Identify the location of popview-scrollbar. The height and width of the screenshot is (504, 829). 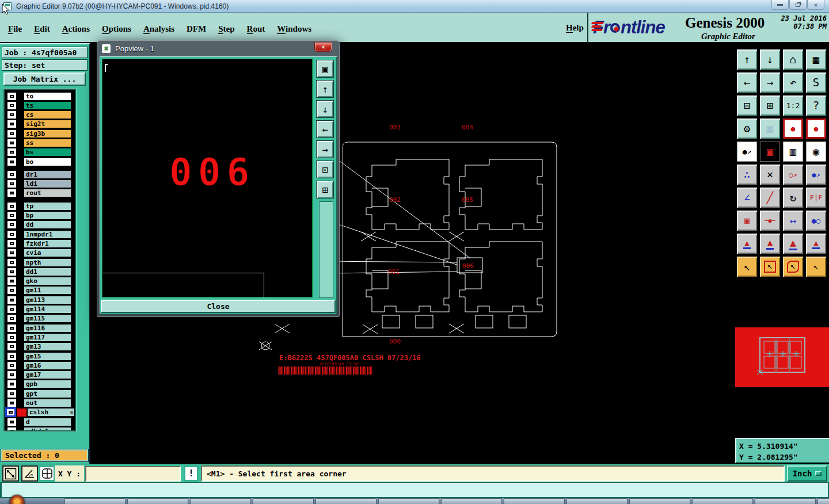
(326, 250).